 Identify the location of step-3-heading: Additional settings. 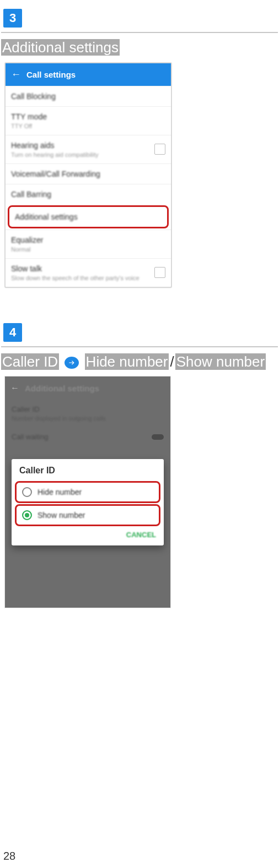
(140, 47).